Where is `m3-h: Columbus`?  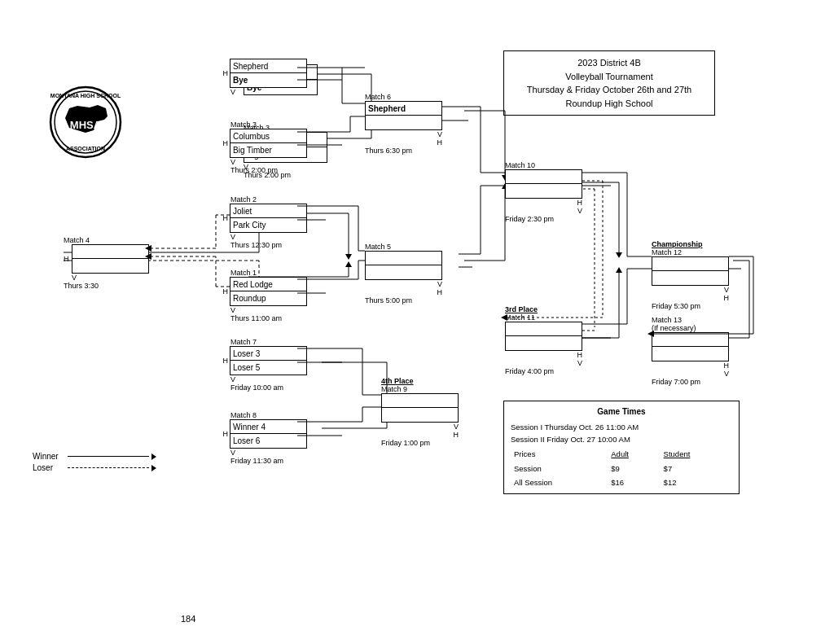
m3-h: Columbus is located at coordinates (269, 137).